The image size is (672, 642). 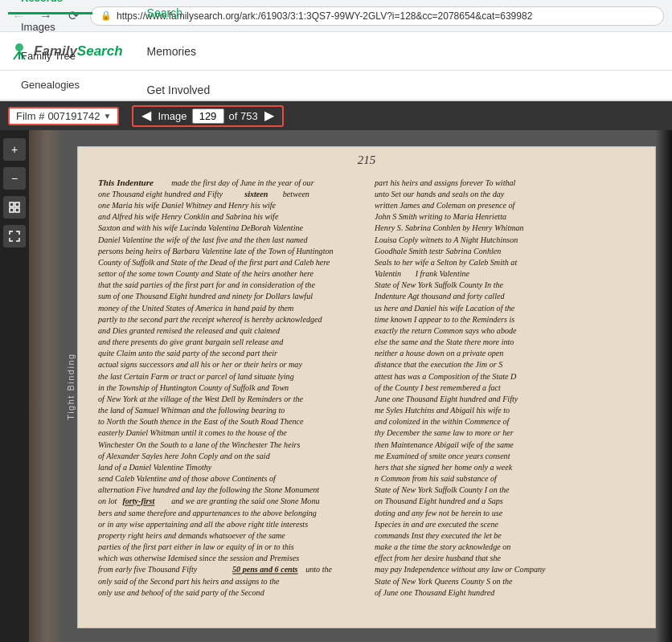 What do you see at coordinates (203, 239) in the screenshot?
I see `svg-text:Daniel Valentine the wife of t: Daniel Valentine the wife of the last fi…` at bounding box center [203, 239].